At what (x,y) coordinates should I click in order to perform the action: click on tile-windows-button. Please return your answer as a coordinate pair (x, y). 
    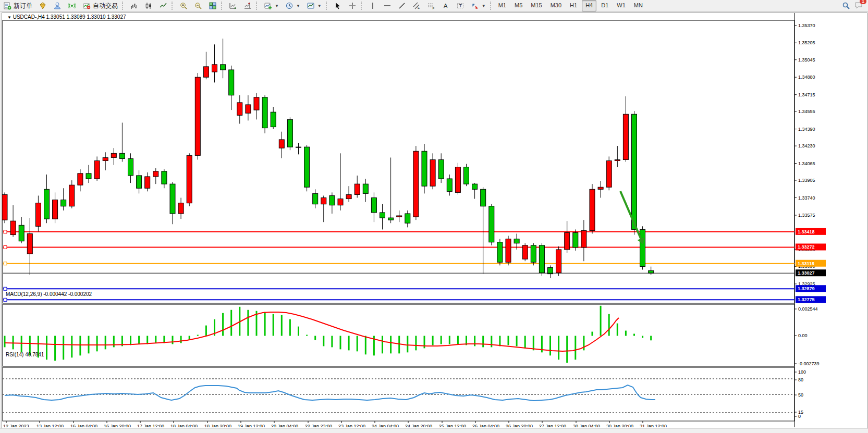
    Looking at the image, I should click on (213, 6).